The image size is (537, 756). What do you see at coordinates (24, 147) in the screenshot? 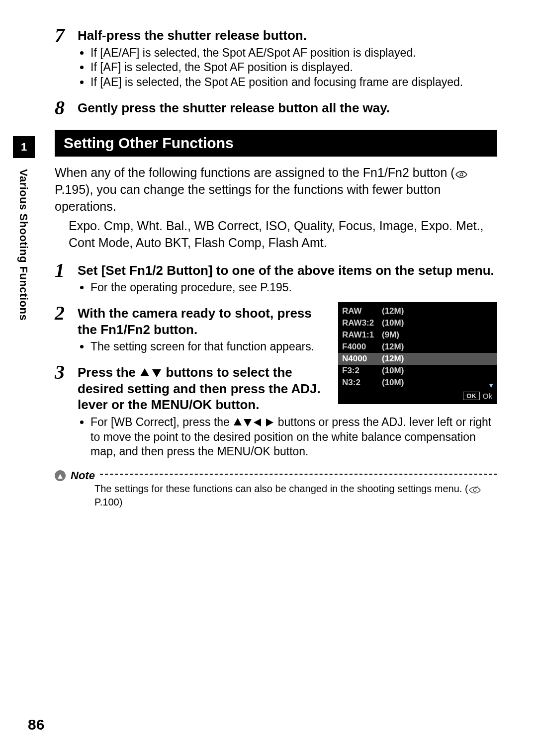
I see `chapter-number: 1` at bounding box center [24, 147].